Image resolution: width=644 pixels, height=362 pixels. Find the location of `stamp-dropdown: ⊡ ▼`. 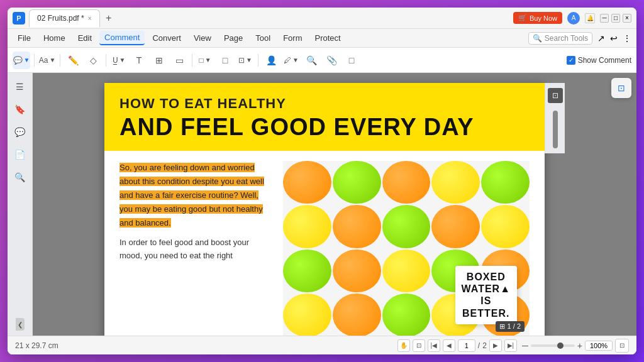

stamp-dropdown: ⊡ ▼ is located at coordinates (245, 60).